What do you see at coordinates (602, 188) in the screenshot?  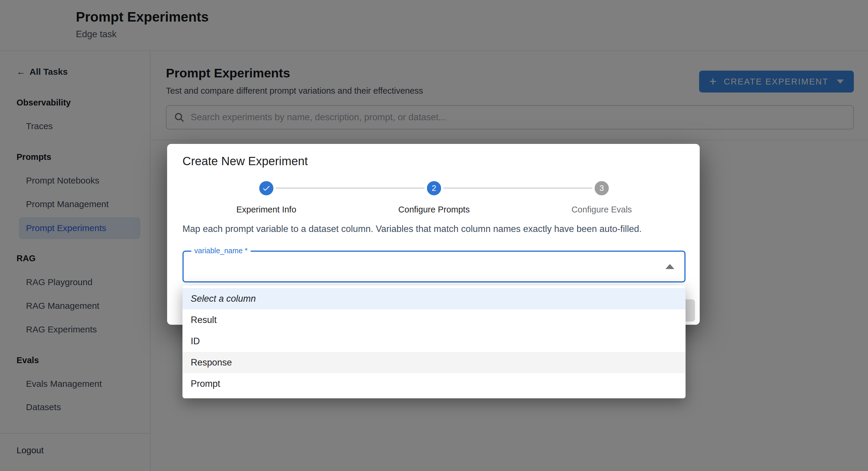 I see `step-3-number: 3` at bounding box center [602, 188].